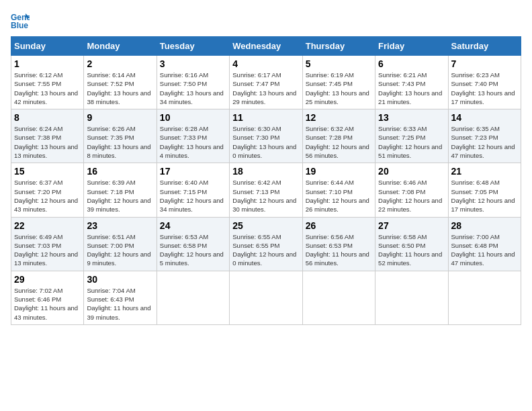 The height and width of the screenshot is (411, 532). Describe the element at coordinates (266, 89) in the screenshot. I see `day-info: Sunrise: 6:17 AMSunset: 7:47 PMDaylight:…` at that location.